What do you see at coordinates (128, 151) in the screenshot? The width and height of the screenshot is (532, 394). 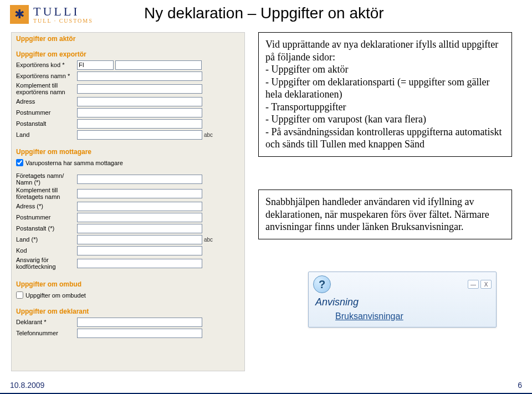 I see `section-mottagare: Uppgifter om mottagare` at bounding box center [128, 151].